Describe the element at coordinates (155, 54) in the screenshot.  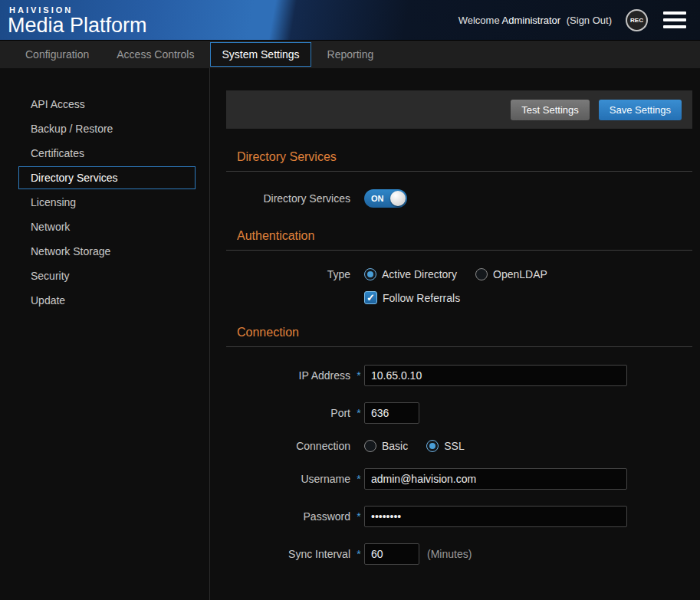
I see `tab-access-controls: Access Controls` at that location.